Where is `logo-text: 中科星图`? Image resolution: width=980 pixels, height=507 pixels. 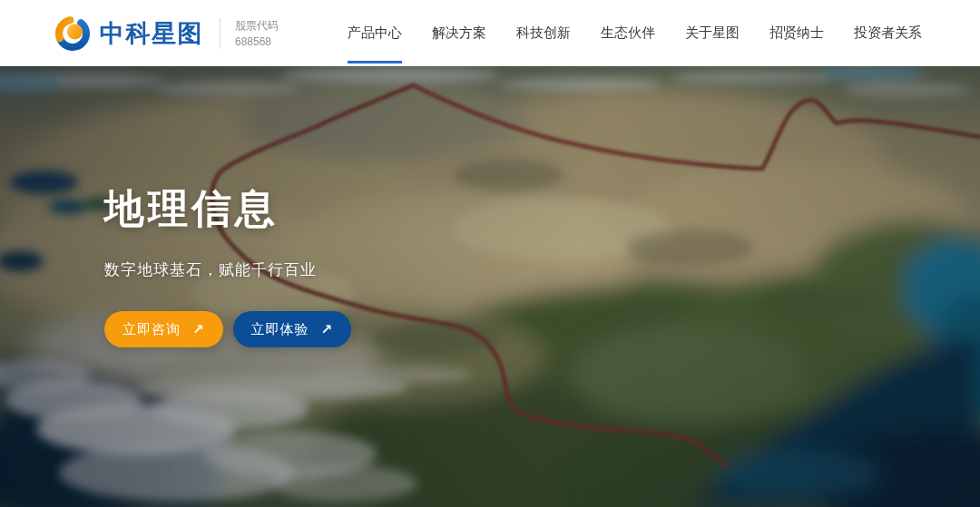
logo-text: 中科星图 is located at coordinates (152, 34).